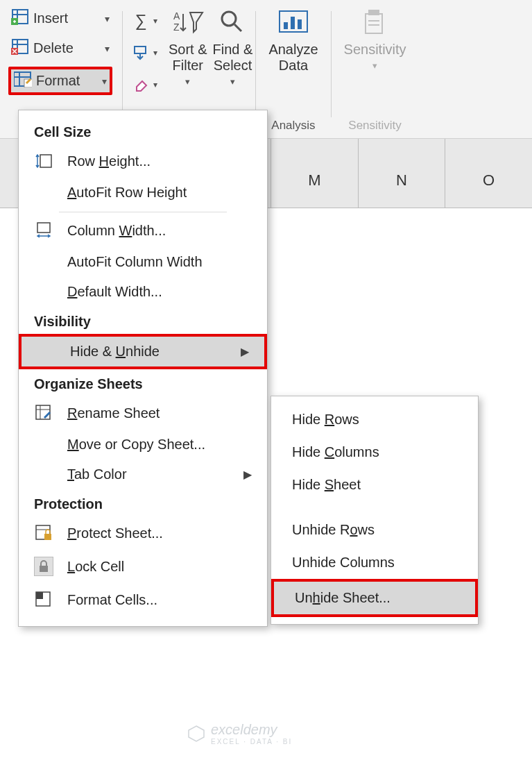 The image size is (532, 767). I want to click on sort-filter-icon: AZ, so click(188, 24).